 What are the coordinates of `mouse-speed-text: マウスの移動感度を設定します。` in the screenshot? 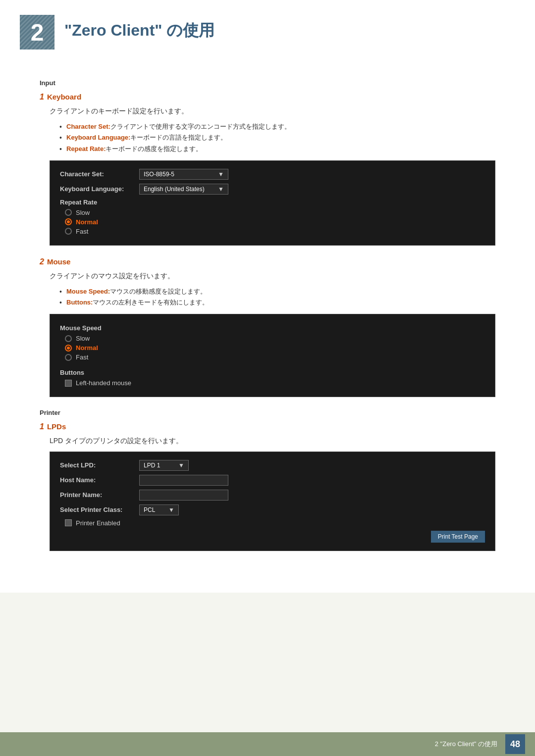 It's located at (159, 291).